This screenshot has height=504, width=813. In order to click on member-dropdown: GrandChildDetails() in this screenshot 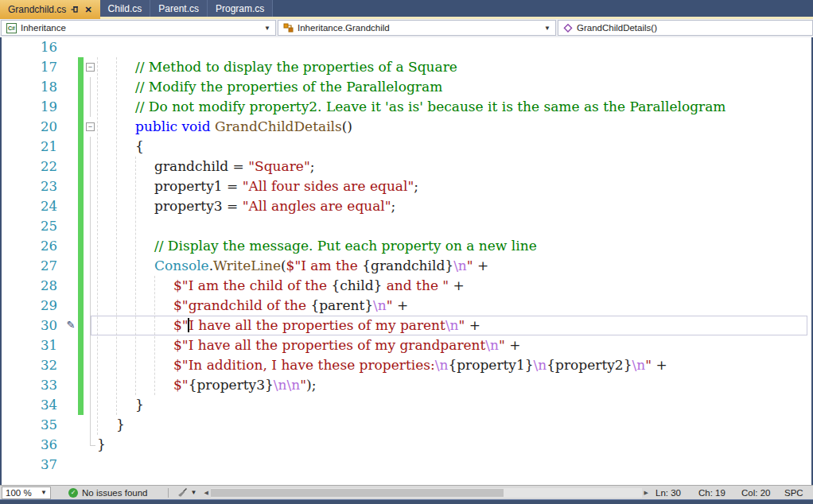, I will do `click(686, 28)`.